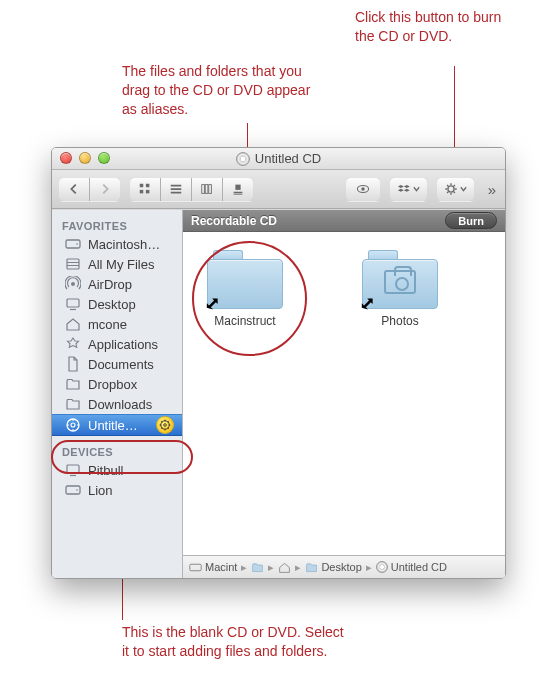  I want to click on sidebar-item-label: Lion, so click(100, 490).